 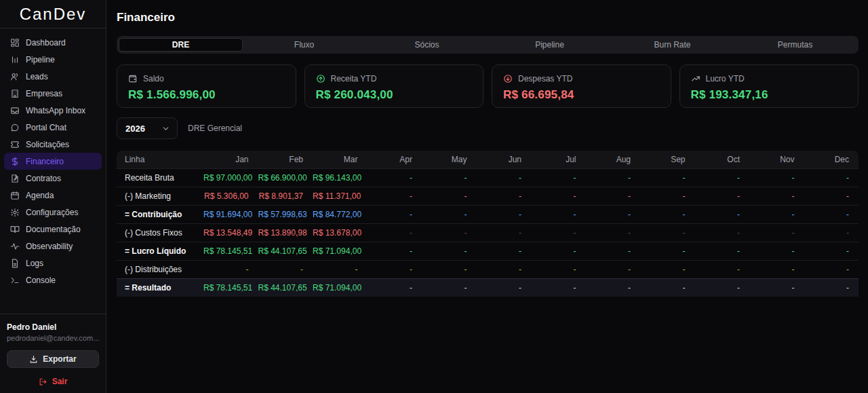 I want to click on cell-marketing-sep: -, so click(x=667, y=195).